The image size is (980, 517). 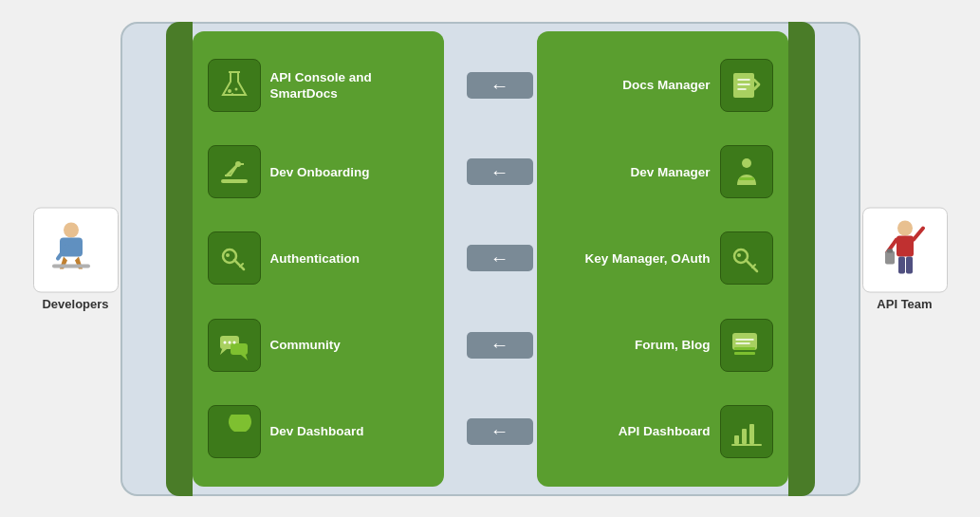 I want to click on person-desk-icon, so click(x=747, y=172).